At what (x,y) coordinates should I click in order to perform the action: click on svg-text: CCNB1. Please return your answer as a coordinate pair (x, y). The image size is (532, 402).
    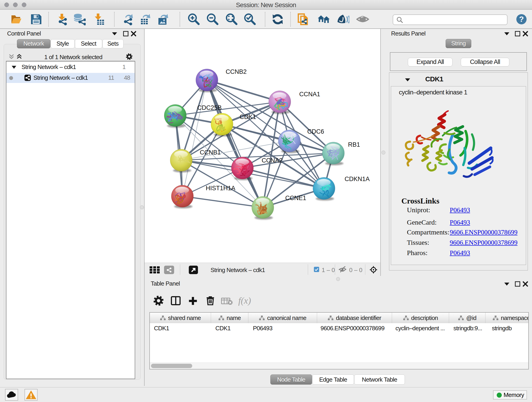
    Looking at the image, I should click on (210, 153).